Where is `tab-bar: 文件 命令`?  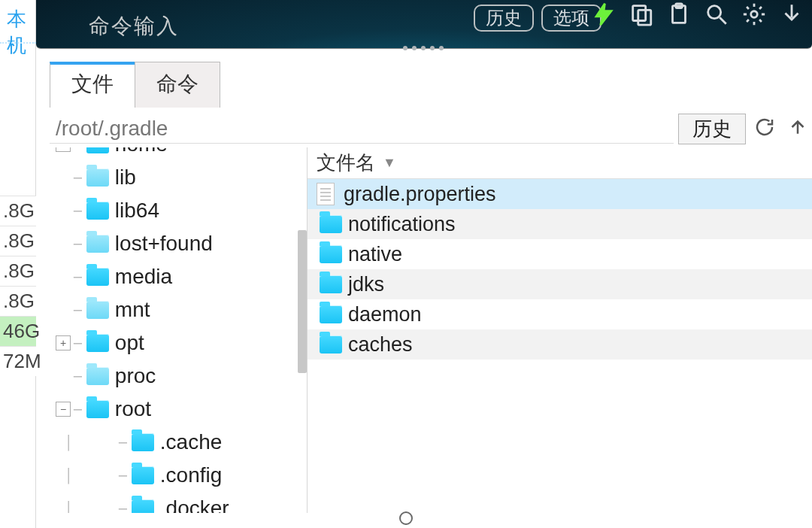
tab-bar: 文件 命令 is located at coordinates (135, 84).